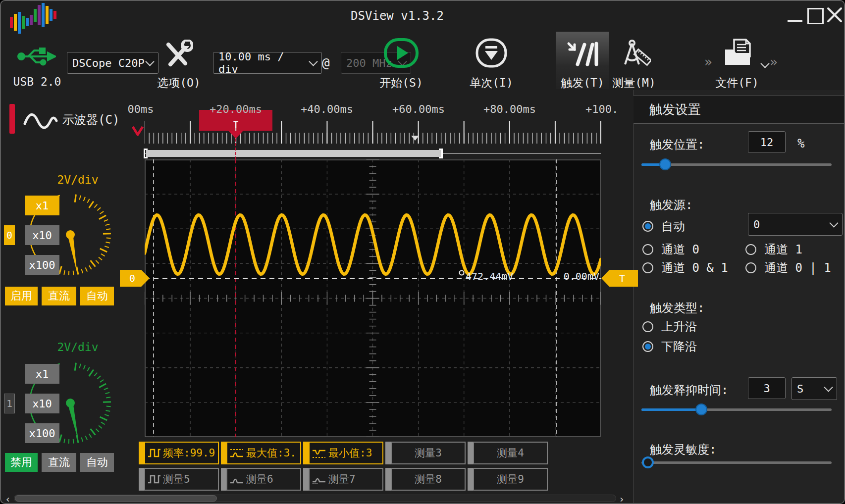  Describe the element at coordinates (179, 479) in the screenshot. I see `measure-slot-6: 测量5` at that location.